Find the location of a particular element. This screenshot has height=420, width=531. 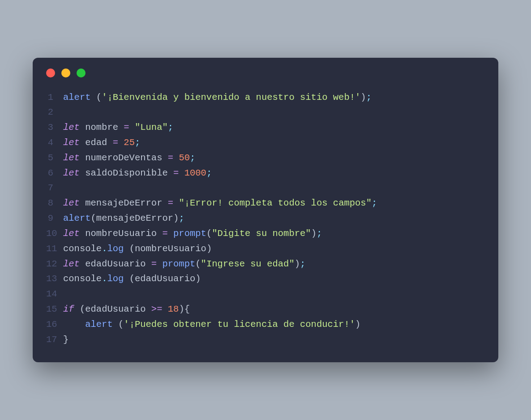

line-content: console.log (nombreUsuario) is located at coordinates (274, 249).